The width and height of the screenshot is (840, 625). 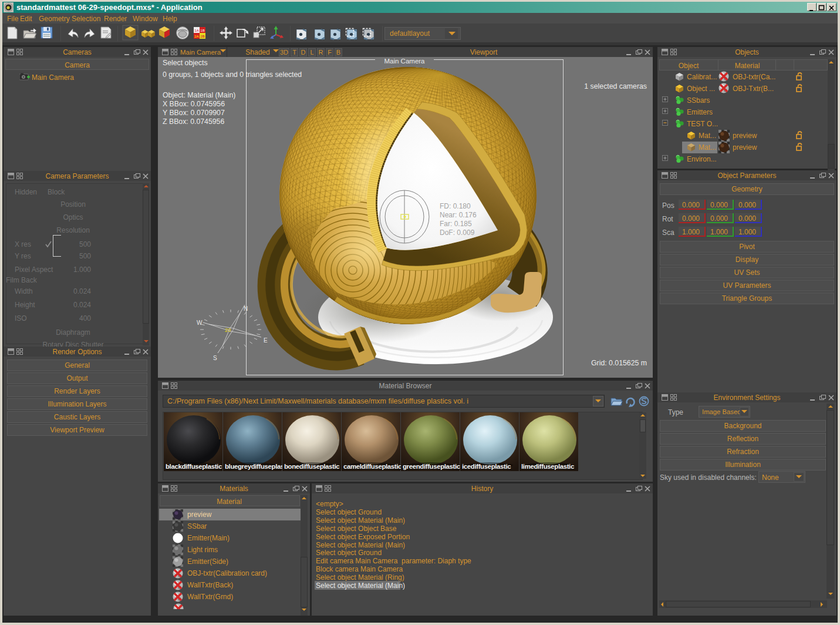 I want to click on svg-text: Far: 0.185, so click(x=456, y=224).